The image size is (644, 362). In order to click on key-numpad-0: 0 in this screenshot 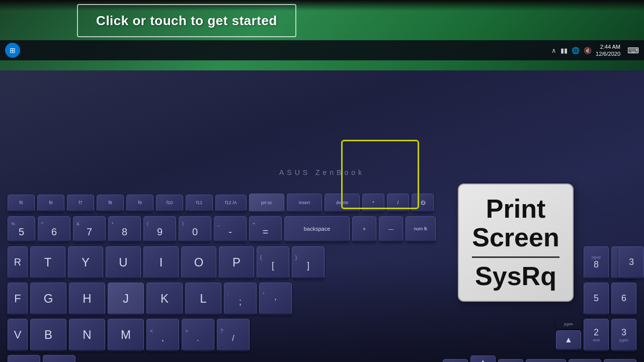, I will do `click(546, 361)`.